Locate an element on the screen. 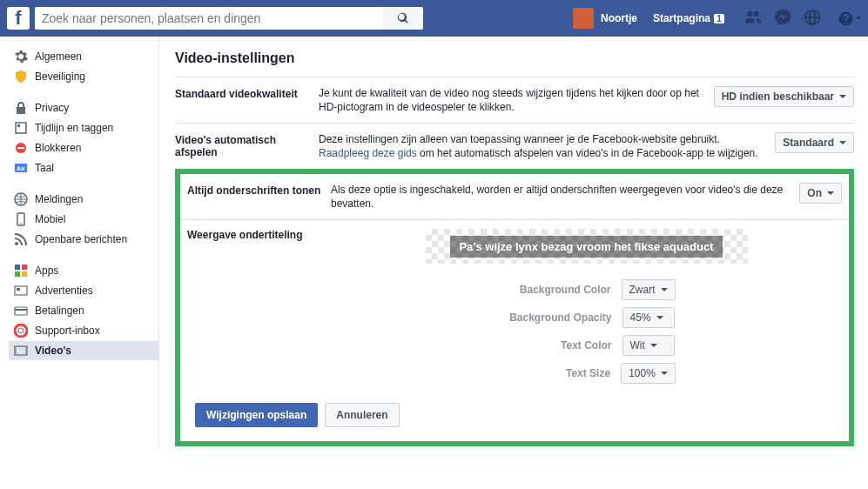  sidebar-item-label: Taal is located at coordinates (44, 168).